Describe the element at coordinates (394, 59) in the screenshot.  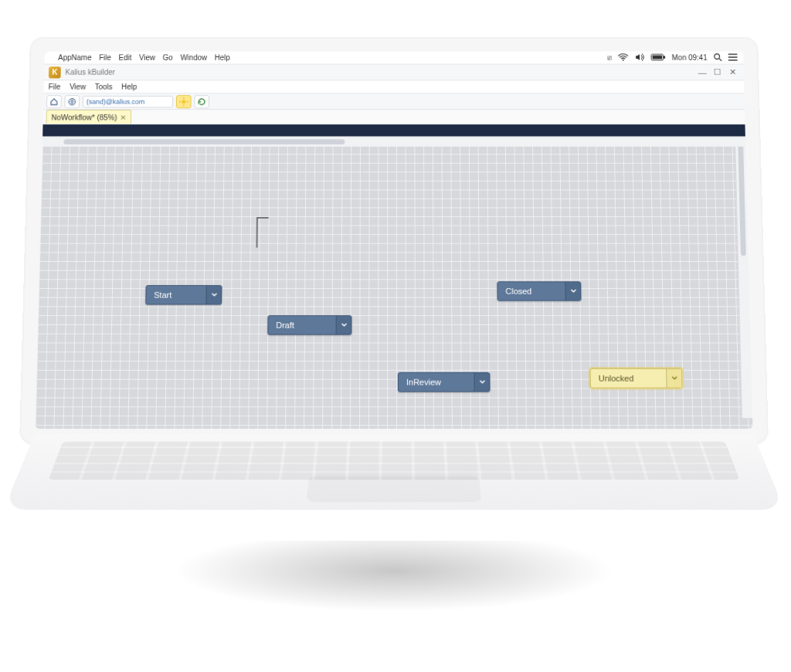
I see `mac-menubar: AppName File Edit View Go Window Help ⎚` at that location.